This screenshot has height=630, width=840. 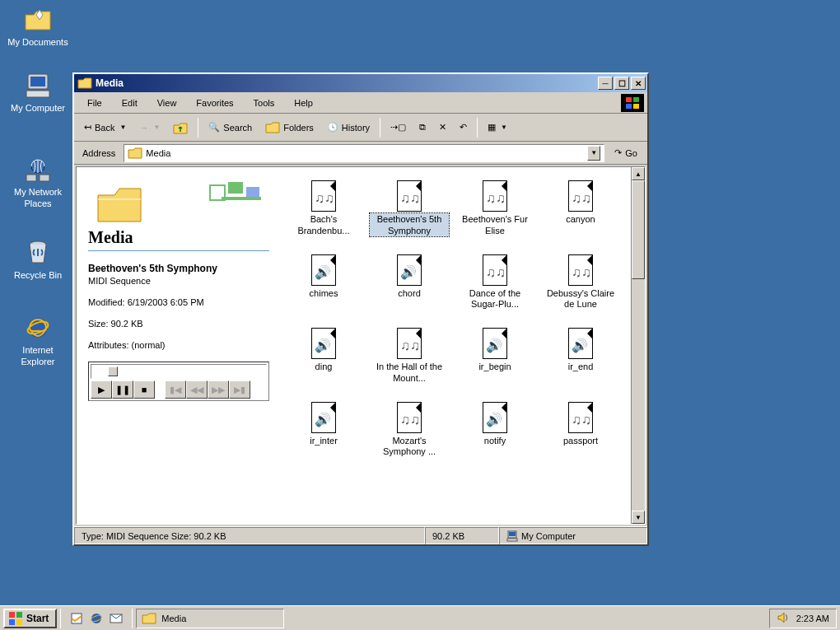 I want to click on copy-to-button: ⧉, so click(x=422, y=127).